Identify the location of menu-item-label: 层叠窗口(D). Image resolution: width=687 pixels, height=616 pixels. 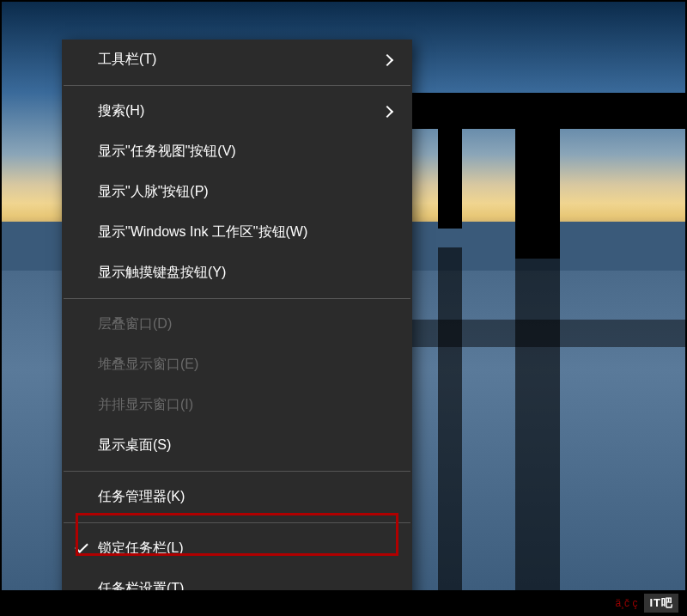
(247, 325).